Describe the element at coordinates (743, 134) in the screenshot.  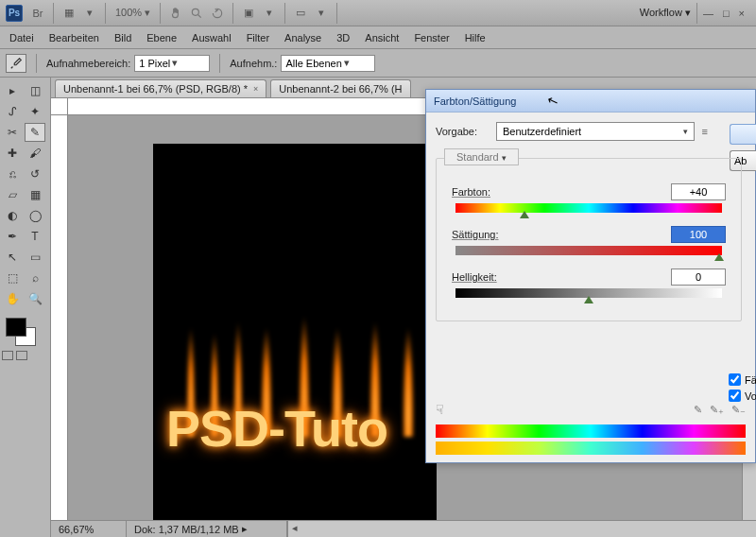
I see `ok-button` at that location.